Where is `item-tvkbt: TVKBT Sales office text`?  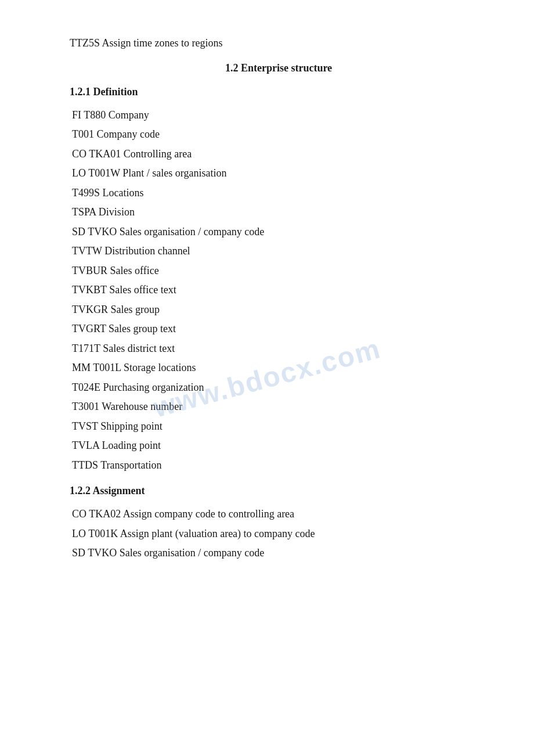
item-tvkbt: TVKBT Sales office text is located at coordinates (279, 290).